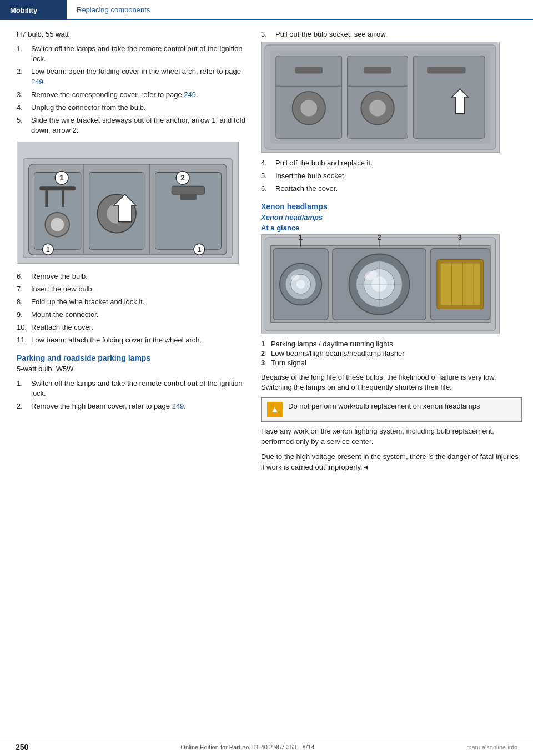 This screenshot has height=756, width=533. I want to click on header-mobility-tab: Mobility, so click(33, 10).